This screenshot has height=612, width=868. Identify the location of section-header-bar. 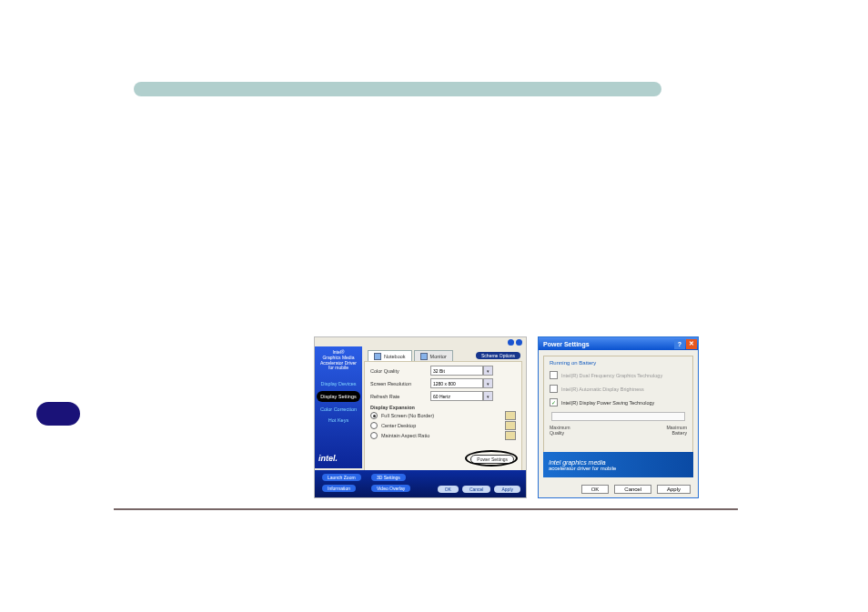
(398, 89).